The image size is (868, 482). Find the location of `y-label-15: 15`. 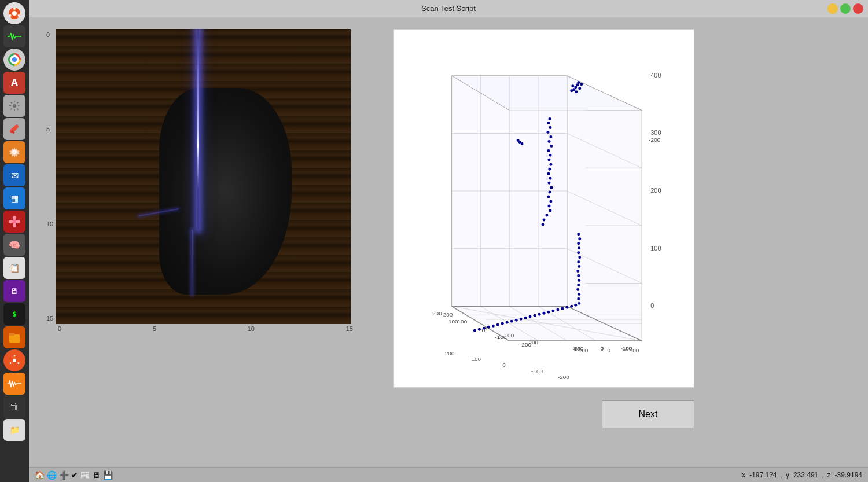

y-label-15: 15 is located at coordinates (50, 318).